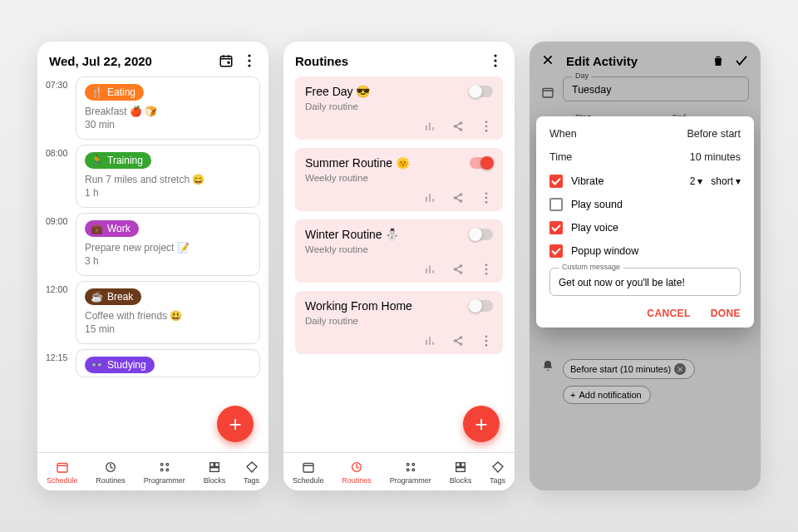  I want to click on row-label: When, so click(618, 134).